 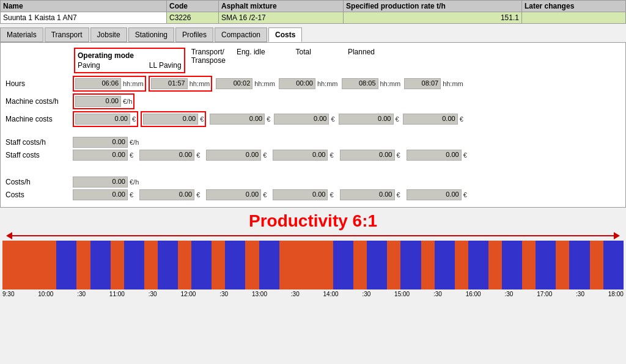 I want to click on machine-costs-transport-field: 0.00, so click(x=237, y=119).